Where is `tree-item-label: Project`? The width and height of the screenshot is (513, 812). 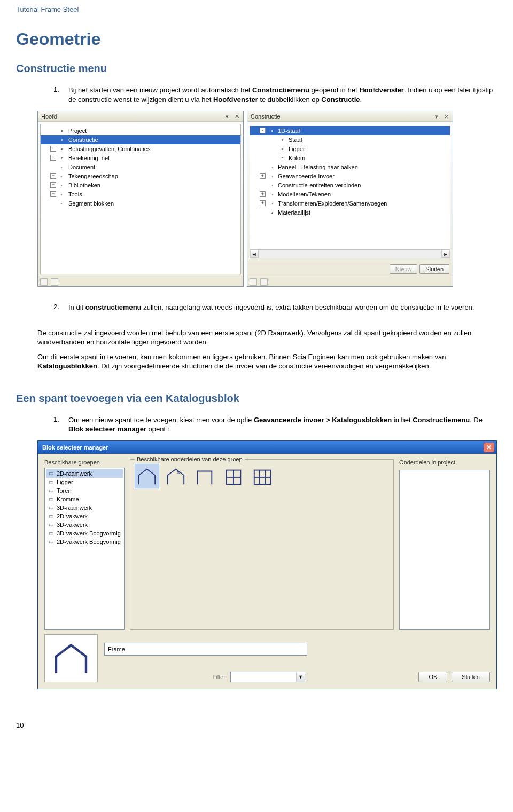 tree-item-label: Project is located at coordinates (77, 131).